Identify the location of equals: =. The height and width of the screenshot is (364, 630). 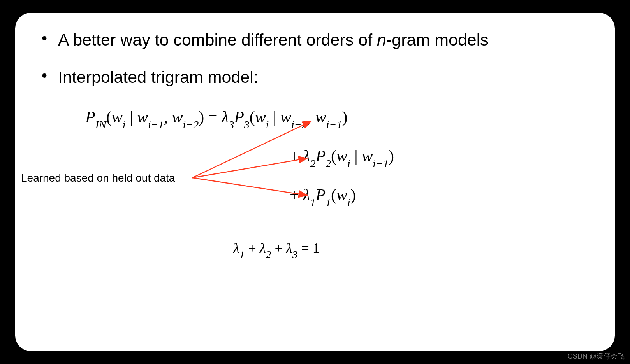
(213, 117).